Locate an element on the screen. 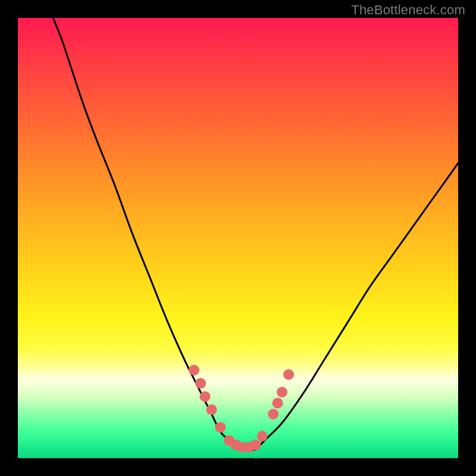 Image resolution: width=476 pixels, height=476 pixels. marker-group is located at coordinates (242, 409).